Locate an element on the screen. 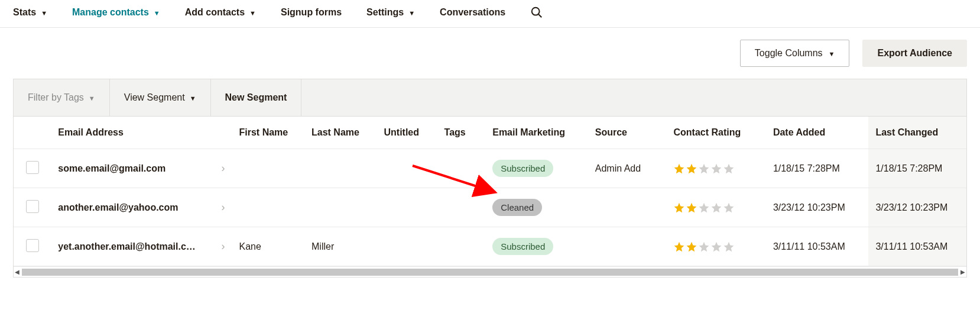 This screenshot has width=980, height=329. header-tags: Tags is located at coordinates (462, 133).